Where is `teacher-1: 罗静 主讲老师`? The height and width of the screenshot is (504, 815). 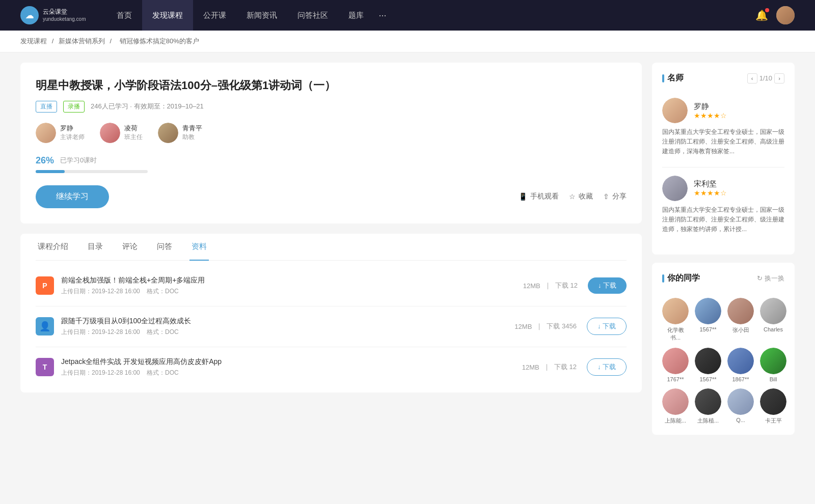
teacher-1: 罗静 主讲老师 is located at coordinates (60, 133).